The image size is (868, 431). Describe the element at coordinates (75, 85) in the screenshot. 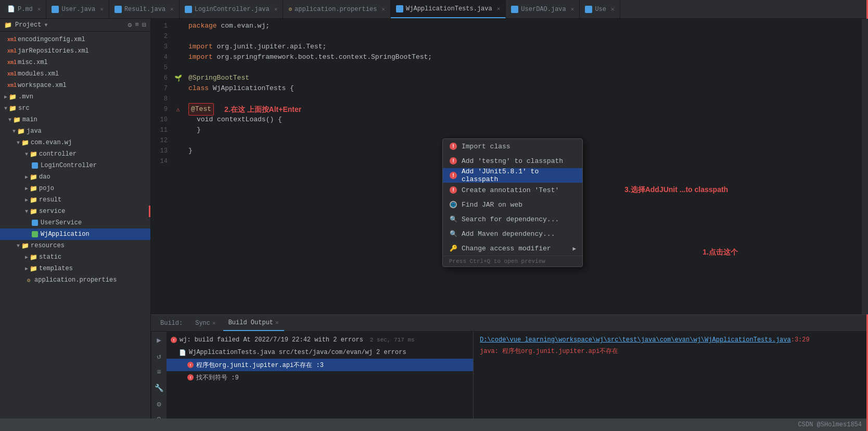

I see `tree-item-workspace: xml workspace.xml` at that location.